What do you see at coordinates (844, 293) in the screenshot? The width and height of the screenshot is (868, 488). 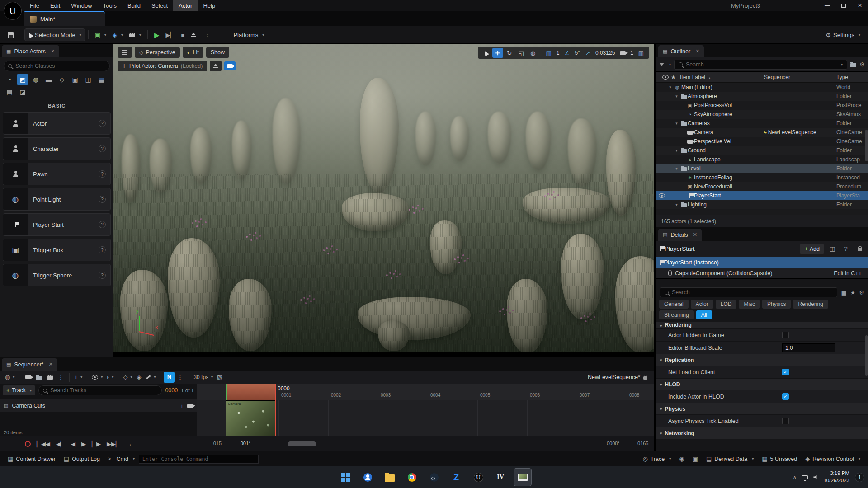 I see `display-options-icon: ▦` at bounding box center [844, 293].